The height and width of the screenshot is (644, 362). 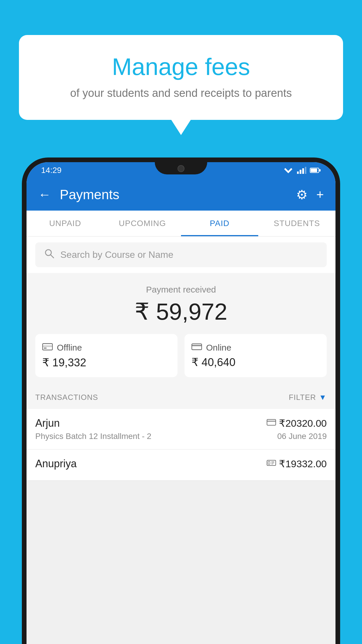 I want to click on online-card-header: Online, so click(x=256, y=348).